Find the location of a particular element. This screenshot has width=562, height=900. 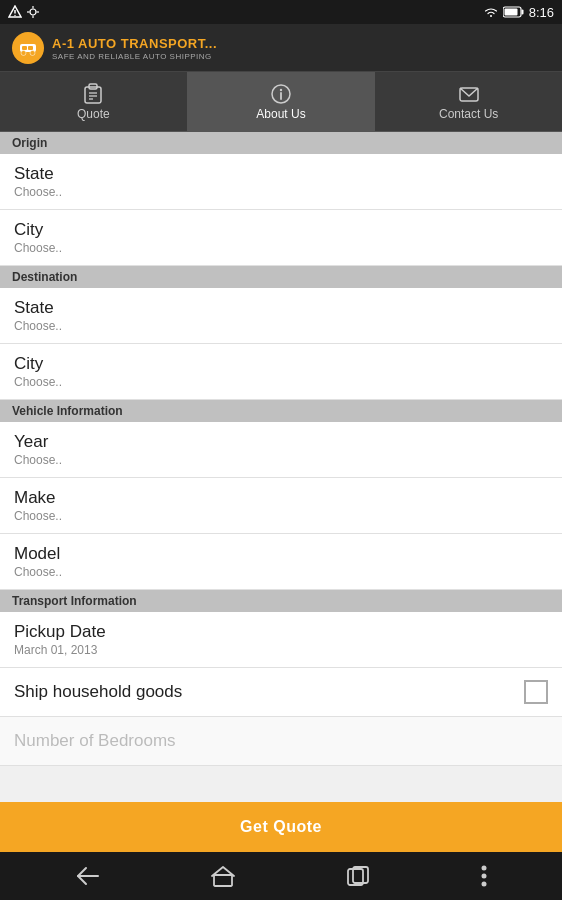

recents-icon is located at coordinates (358, 876).